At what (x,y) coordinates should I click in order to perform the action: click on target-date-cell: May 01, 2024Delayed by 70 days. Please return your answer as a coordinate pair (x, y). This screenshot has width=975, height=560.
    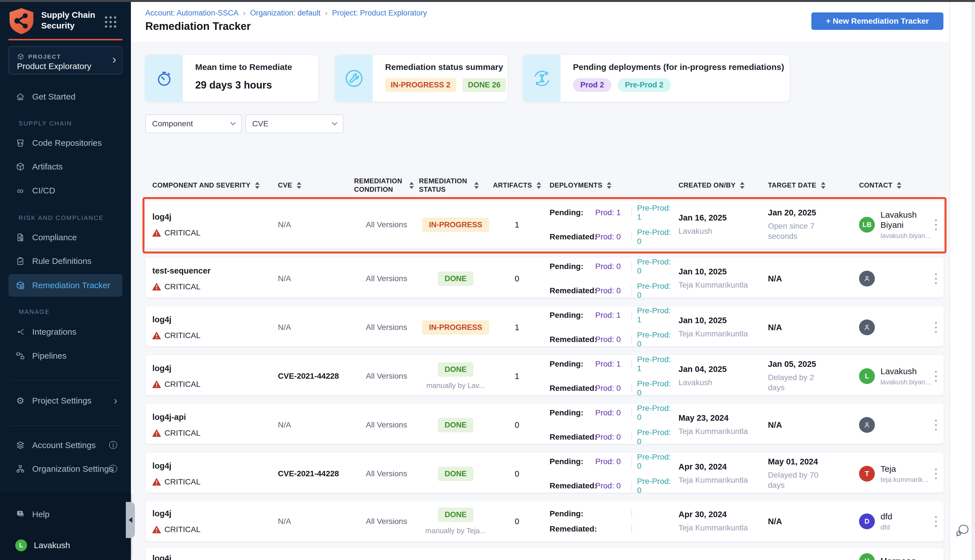
    Looking at the image, I should click on (807, 474).